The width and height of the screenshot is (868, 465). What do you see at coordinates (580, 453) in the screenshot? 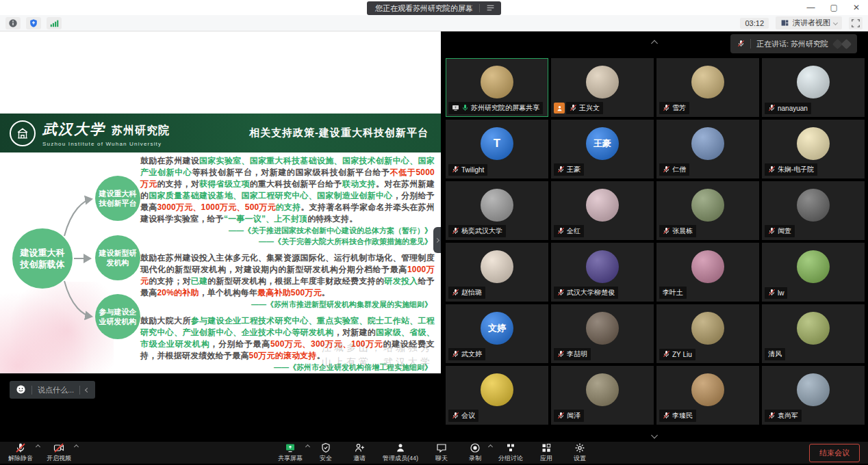
I see `toolbar-item-gear: 设置` at bounding box center [580, 453].